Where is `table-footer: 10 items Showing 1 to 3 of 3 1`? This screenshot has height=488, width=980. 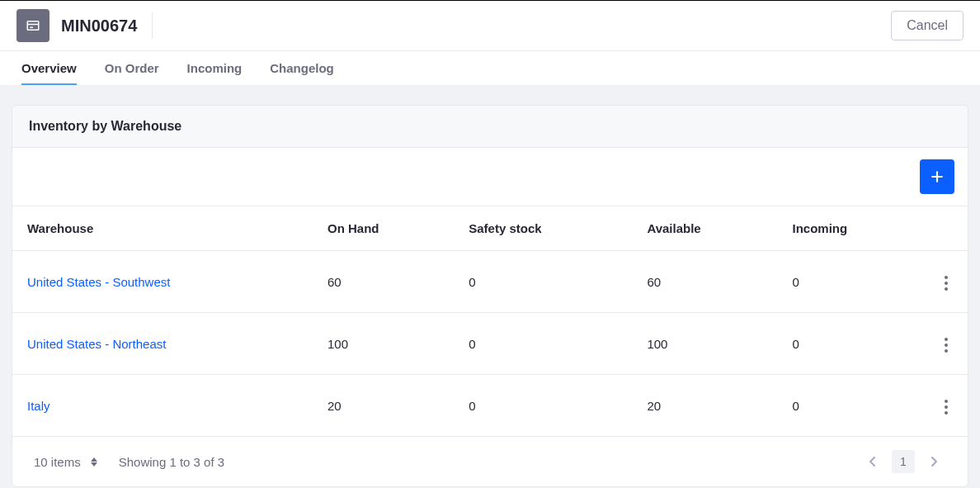 table-footer: 10 items Showing 1 to 3 of 3 1 is located at coordinates (490, 462).